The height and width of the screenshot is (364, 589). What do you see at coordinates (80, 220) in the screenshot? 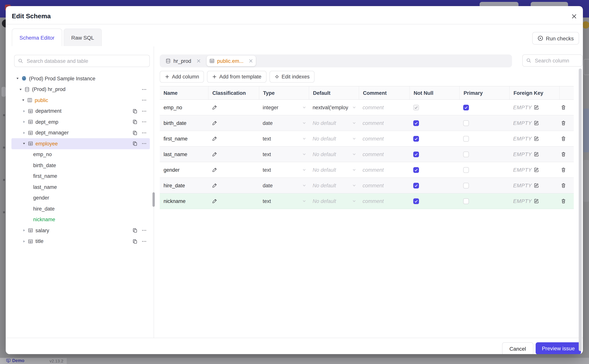
I see `tree-item-nickname: nickname` at bounding box center [80, 220].